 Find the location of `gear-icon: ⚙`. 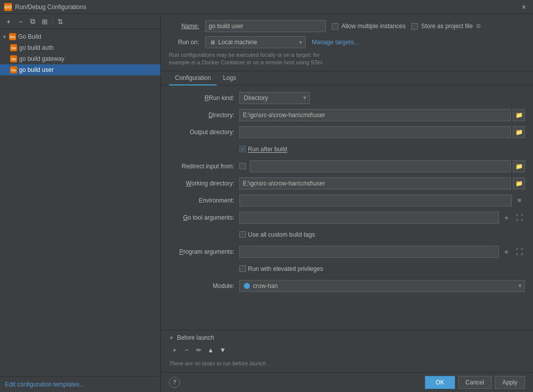

gear-icon: ⚙ is located at coordinates (479, 26).